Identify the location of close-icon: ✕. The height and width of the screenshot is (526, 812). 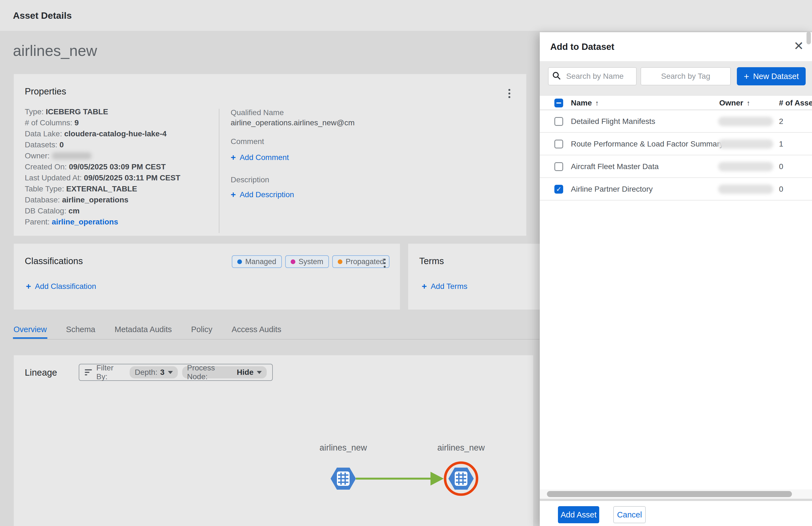
(799, 46).